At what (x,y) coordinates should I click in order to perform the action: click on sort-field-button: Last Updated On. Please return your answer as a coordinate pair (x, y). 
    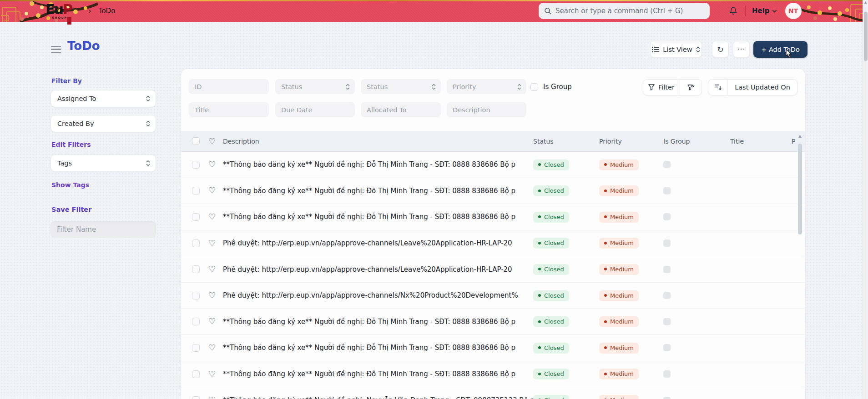
    Looking at the image, I should click on (762, 87).